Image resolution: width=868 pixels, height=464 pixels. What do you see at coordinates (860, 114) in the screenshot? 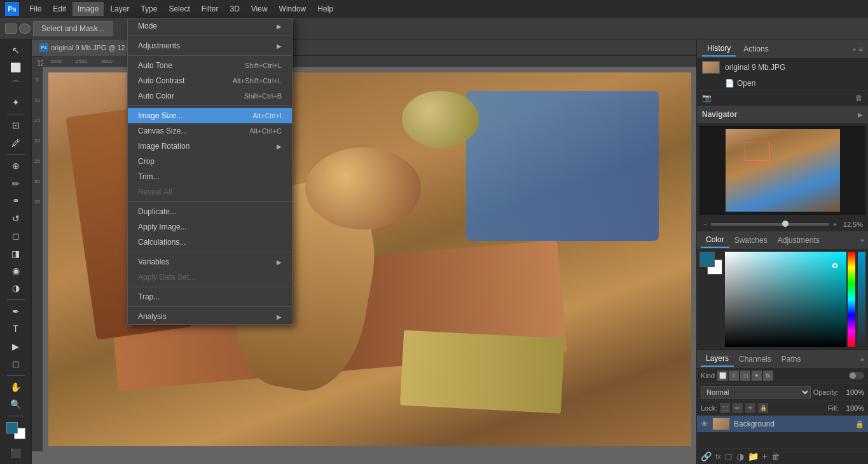
I see `navigator-collapse-btn: ▶` at bounding box center [860, 114].